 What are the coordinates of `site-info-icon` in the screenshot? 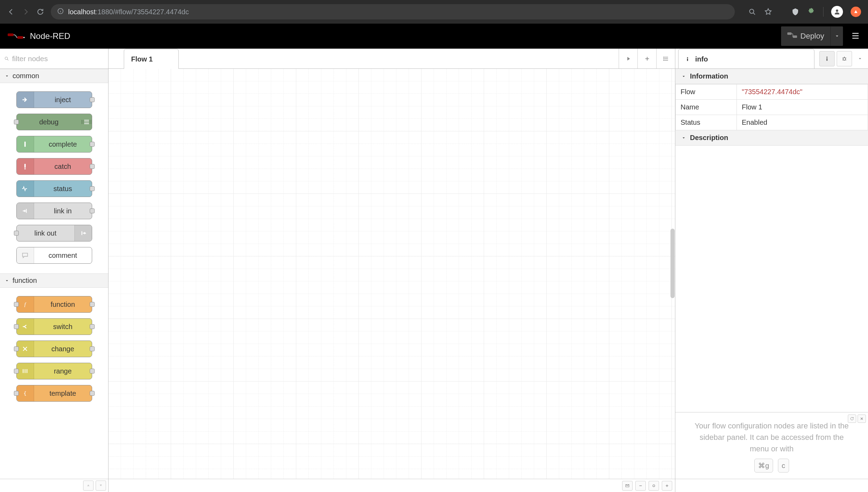 It's located at (61, 12).